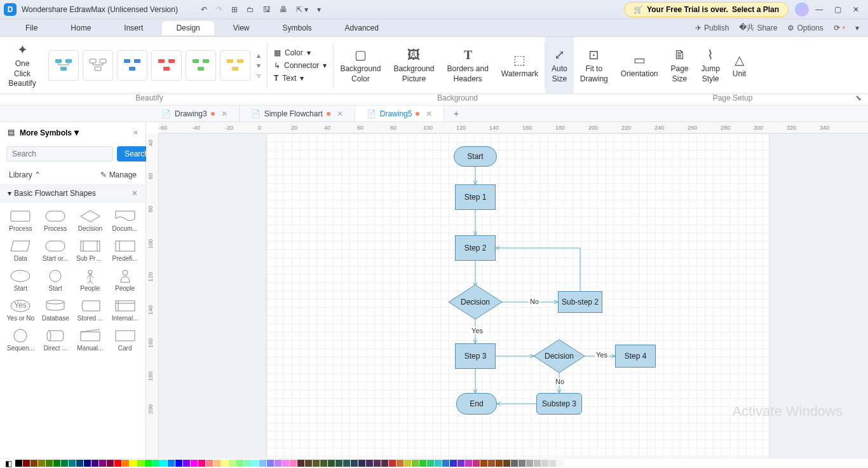 The height and width of the screenshot is (468, 868). Describe the element at coordinates (20, 310) in the screenshot. I see `shape-12: YesYes or No` at that location.